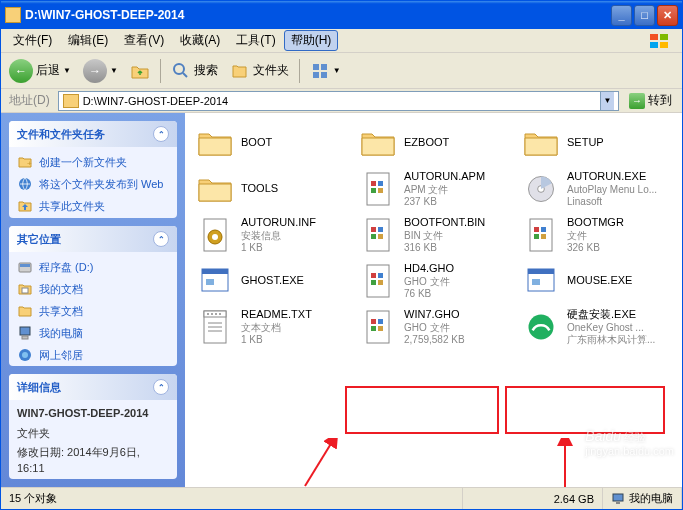 Image resolution: width=683 pixels, height=510 pixels. Describe the element at coordinates (270, 327) in the screenshot. I see `file-item: README.TXT文本文档1 KB` at that location.